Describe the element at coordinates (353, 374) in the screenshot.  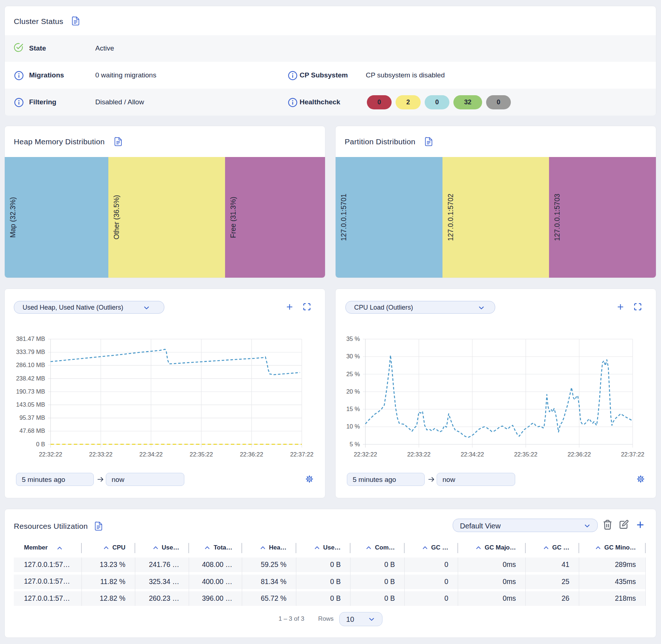
I see `svg-text: 25 %` at that location.